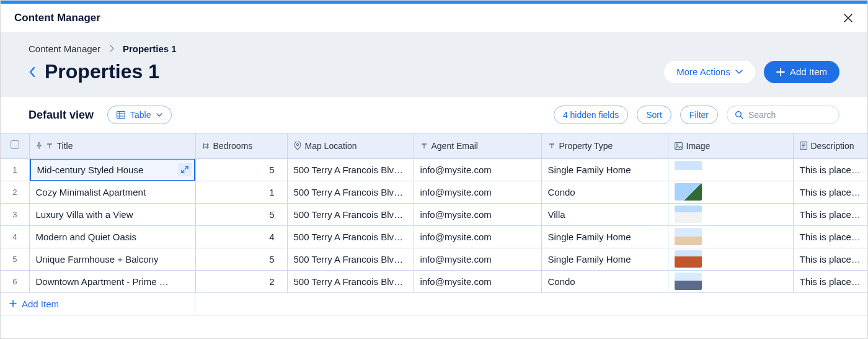 The width and height of the screenshot is (868, 339). What do you see at coordinates (802, 115) in the screenshot?
I see `search-input` at bounding box center [802, 115].